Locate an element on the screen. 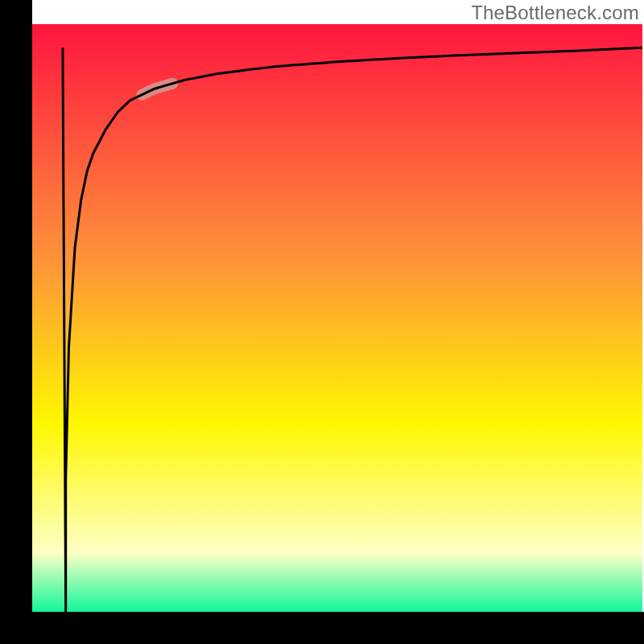 The height and width of the screenshot is (644, 644). watermark-text: TheBottleneck.com is located at coordinates (555, 13).